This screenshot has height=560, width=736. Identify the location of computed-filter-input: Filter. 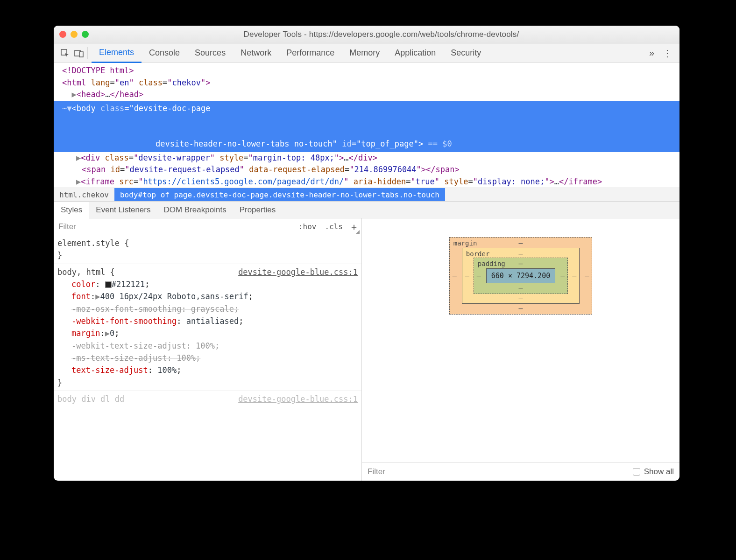
(376, 472).